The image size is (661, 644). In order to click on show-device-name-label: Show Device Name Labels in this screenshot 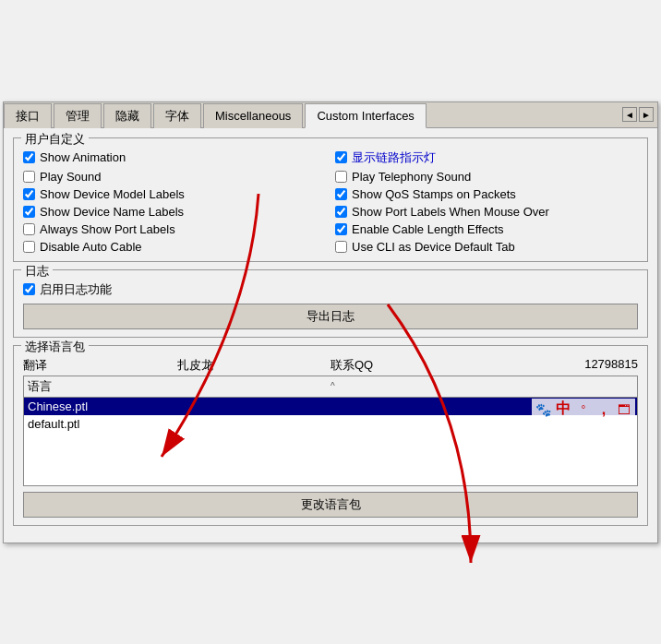, I will do `click(112, 212)`.